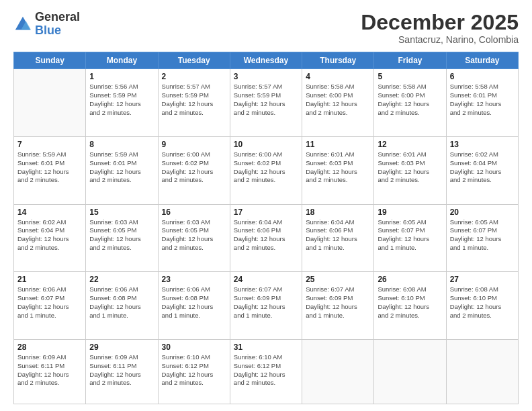 This screenshot has height=411, width=532. Describe the element at coordinates (122, 99) in the screenshot. I see `day-info: Sunrise: 5:56 AM Sunset: 5:59 PM Dayligh…` at that location.